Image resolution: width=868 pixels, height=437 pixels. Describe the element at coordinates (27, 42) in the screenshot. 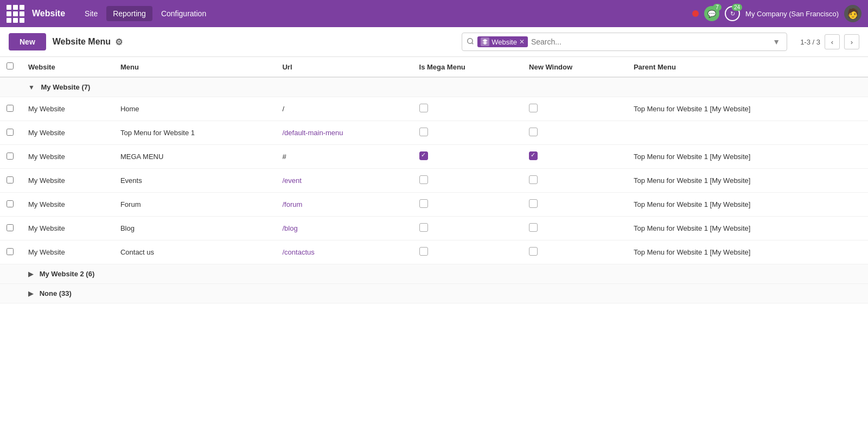

I see `new-button: New` at that location.